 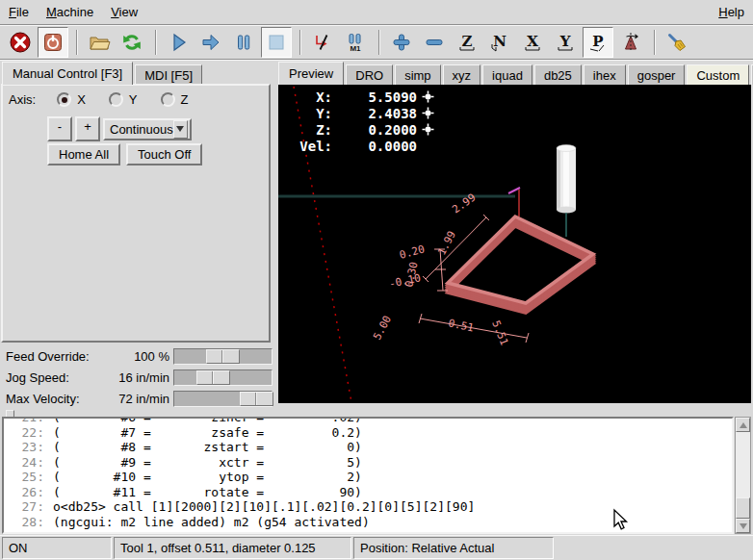 I want to click on right-tab: xyz, so click(x=462, y=75).